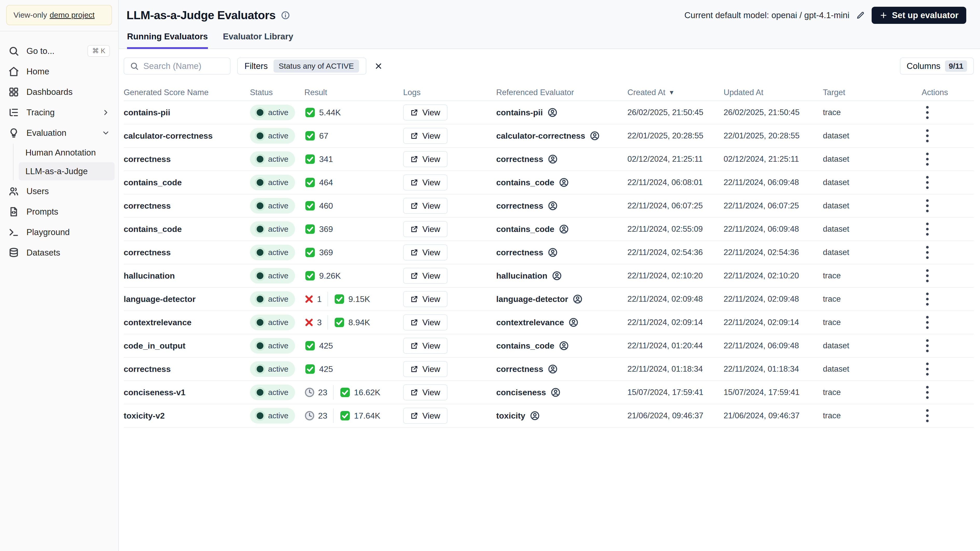 The image size is (980, 551). I want to click on referenced-evaluator: contextrelevance, so click(562, 322).